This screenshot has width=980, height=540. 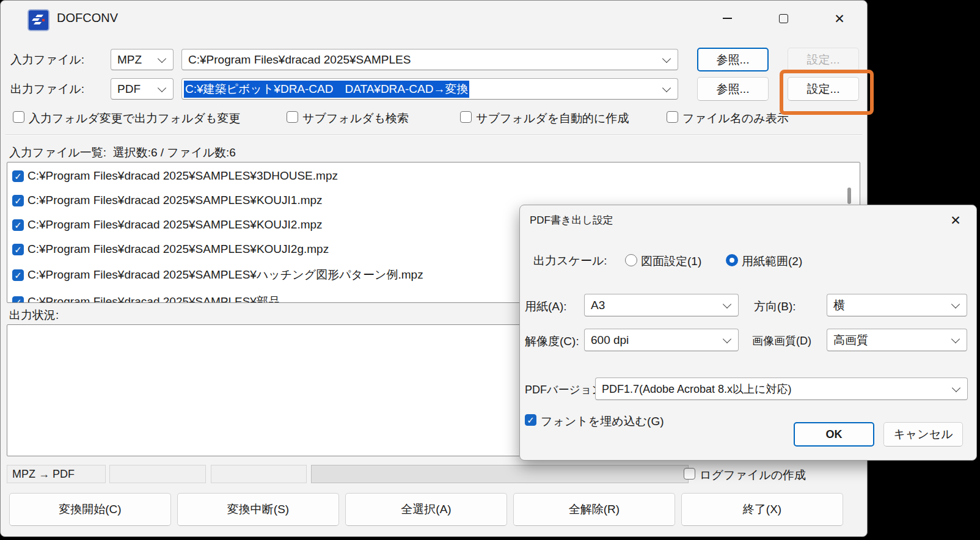 What do you see at coordinates (48, 60) in the screenshot?
I see `input-file-label: 入力ファイル:` at bounding box center [48, 60].